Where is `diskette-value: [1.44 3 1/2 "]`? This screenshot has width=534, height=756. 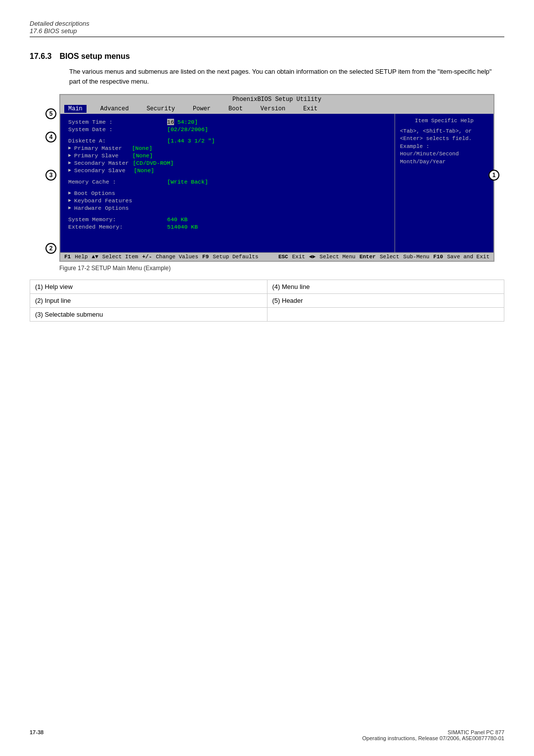
diskette-value: [1.44 3 1/2 "] is located at coordinates (191, 141).